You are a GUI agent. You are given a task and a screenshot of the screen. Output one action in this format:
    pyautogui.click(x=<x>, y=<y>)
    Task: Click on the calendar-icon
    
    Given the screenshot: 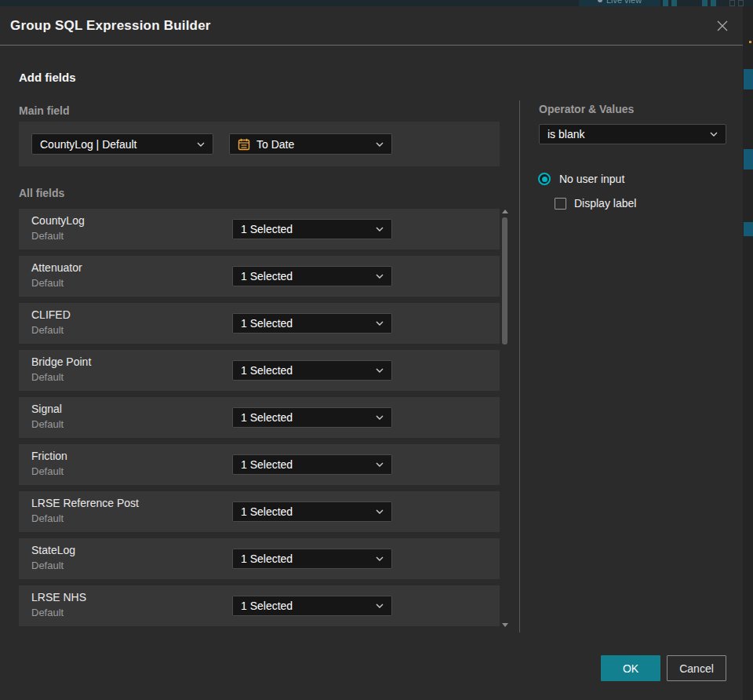 What is the action you would take?
    pyautogui.click(x=244, y=144)
    